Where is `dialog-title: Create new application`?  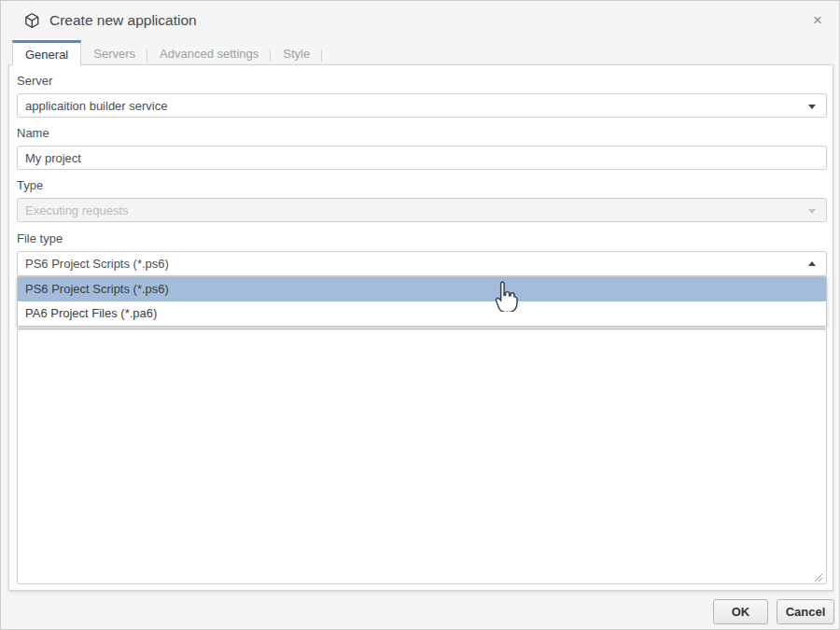 dialog-title: Create new application is located at coordinates (123, 21).